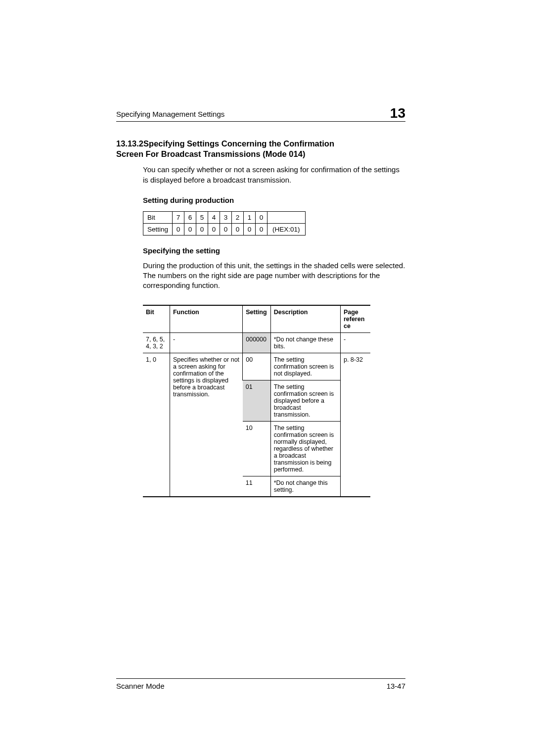 The image size is (534, 756). I want to click on bit-cell: 1, so click(250, 217).